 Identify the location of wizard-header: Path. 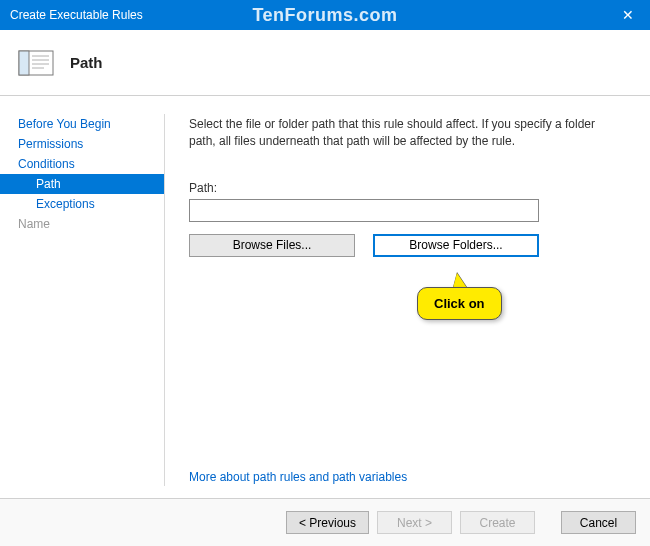
(325, 63).